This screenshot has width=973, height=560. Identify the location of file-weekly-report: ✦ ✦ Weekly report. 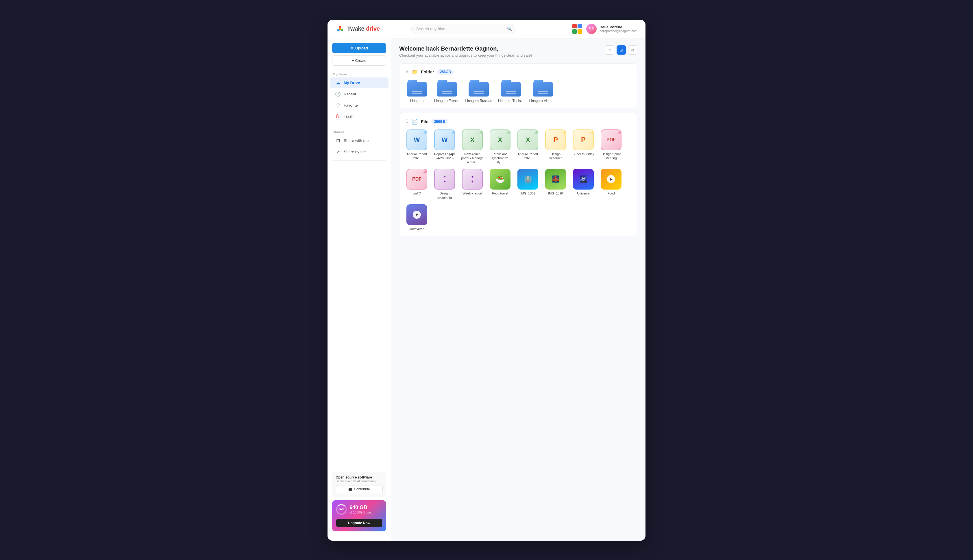
(472, 184).